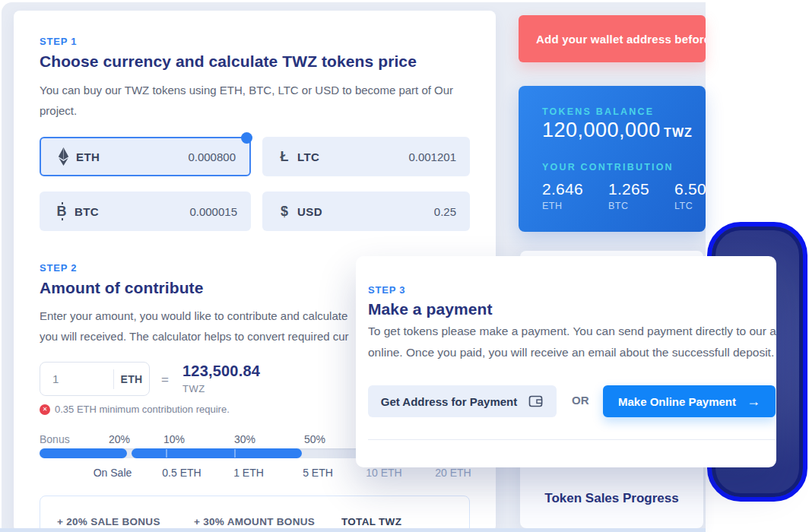 The width and height of the screenshot is (809, 532). Describe the element at coordinates (601, 130) in the screenshot. I see `balance-number: 120,000,000` at that location.